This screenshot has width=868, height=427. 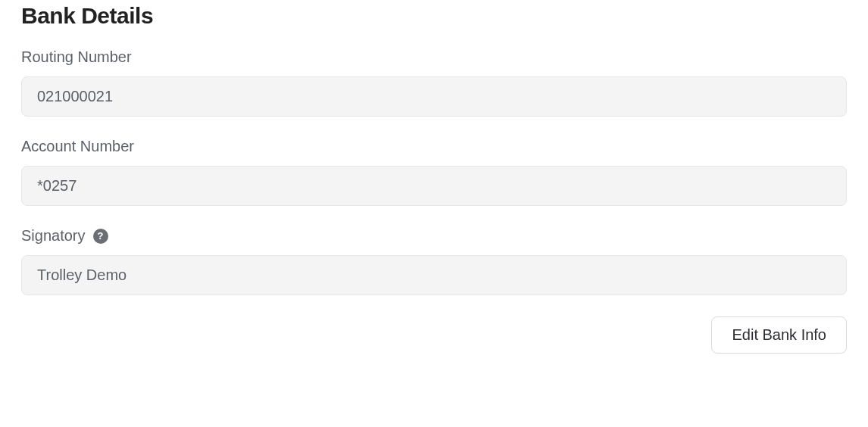 What do you see at coordinates (434, 16) in the screenshot?
I see `page-title: Bank Details` at bounding box center [434, 16].